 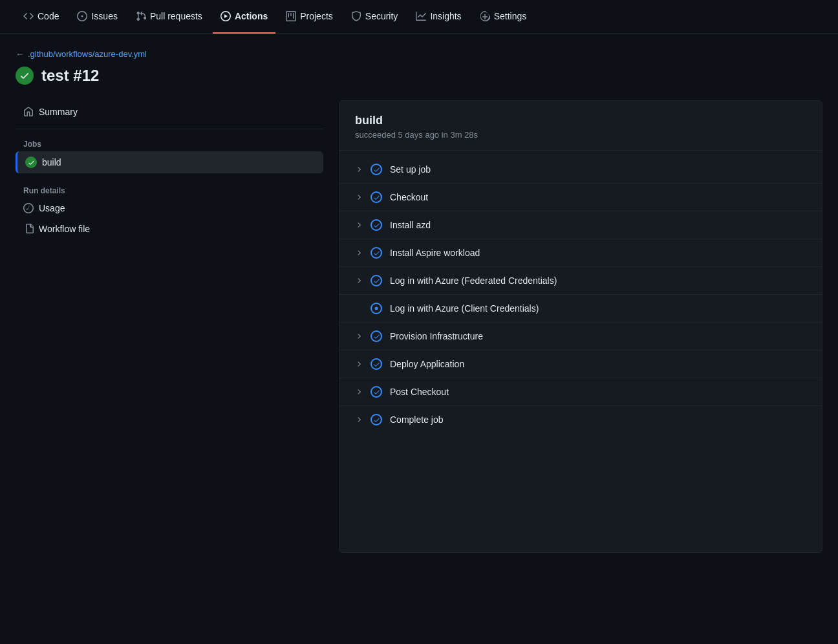 I want to click on nav-item-security: Security, so click(x=375, y=17).